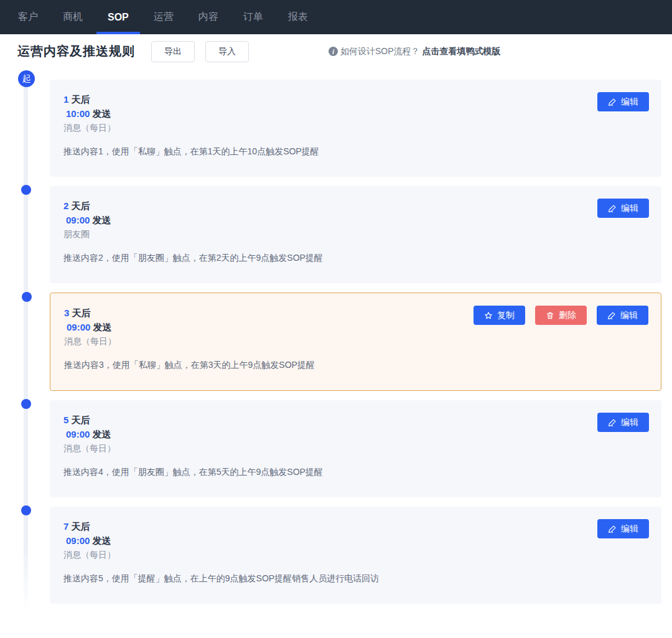 The width and height of the screenshot is (672, 638). What do you see at coordinates (561, 315) in the screenshot?
I see `delete-button: 删除` at bounding box center [561, 315].